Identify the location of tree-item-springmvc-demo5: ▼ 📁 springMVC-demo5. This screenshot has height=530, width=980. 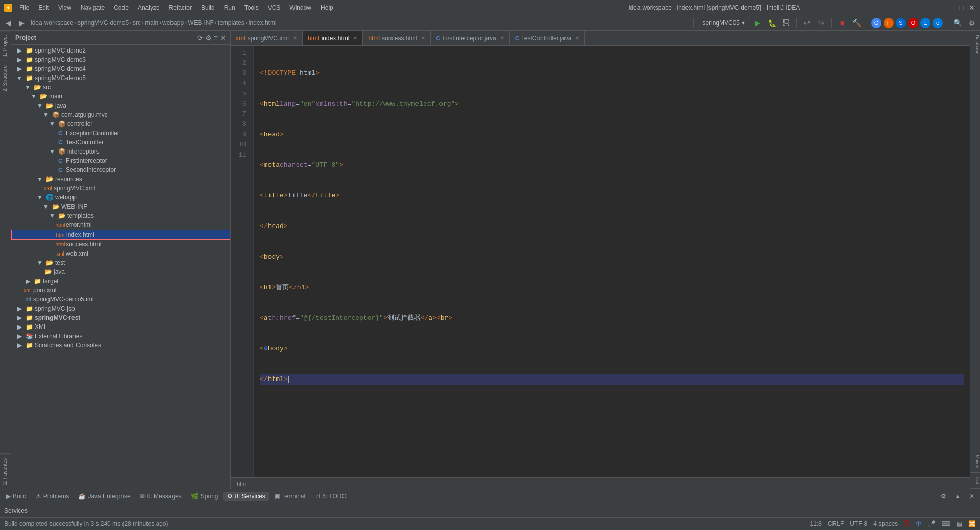
(120, 78).